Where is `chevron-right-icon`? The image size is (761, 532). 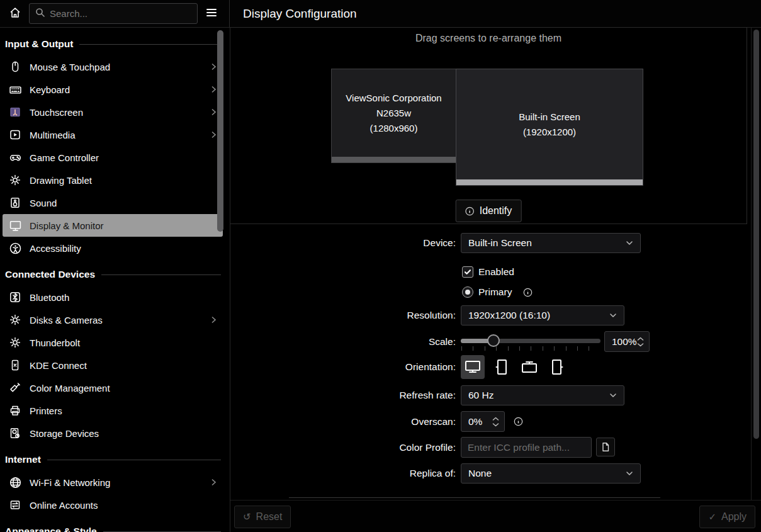
chevron-right-icon is located at coordinates (213, 320).